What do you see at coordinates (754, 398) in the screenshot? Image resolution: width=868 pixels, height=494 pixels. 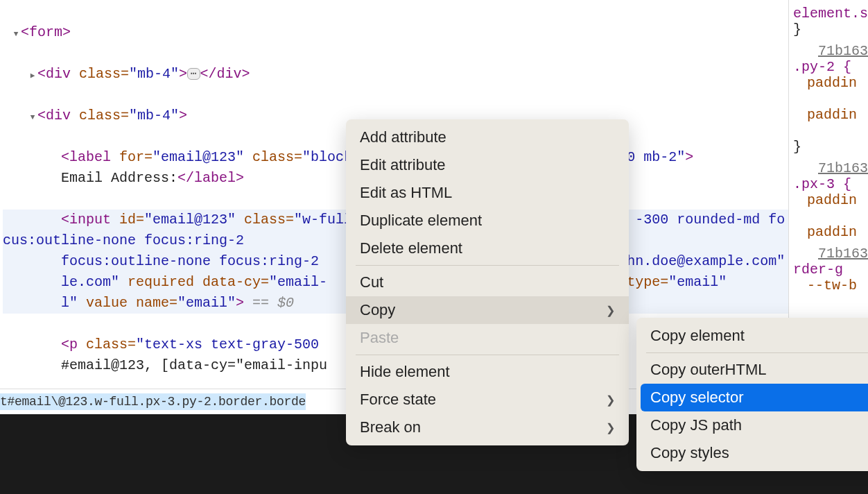 I see `submenu-copy-selector: Copy selector` at bounding box center [754, 398].